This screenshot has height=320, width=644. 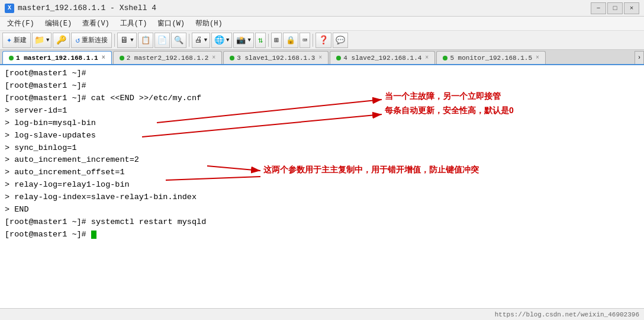 What do you see at coordinates (340, 40) in the screenshot?
I see `chat-icon: 💬` at bounding box center [340, 40].